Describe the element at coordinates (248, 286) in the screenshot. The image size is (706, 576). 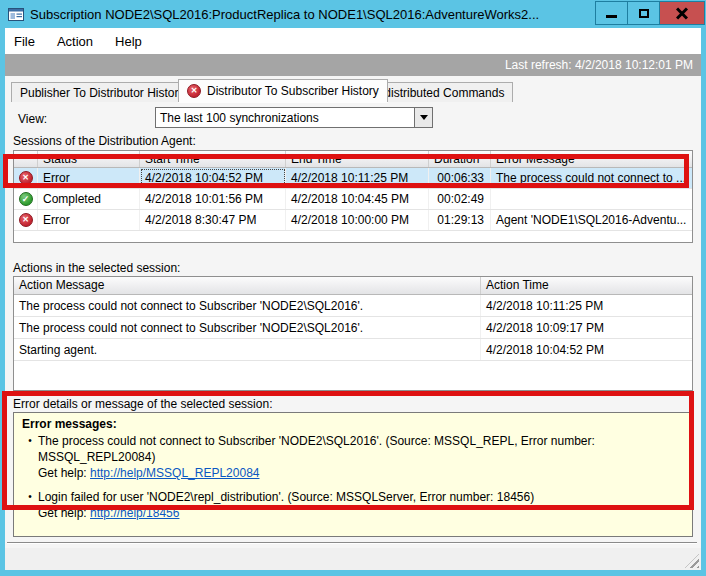
I see `column-header-action-message: Action Message` at that location.